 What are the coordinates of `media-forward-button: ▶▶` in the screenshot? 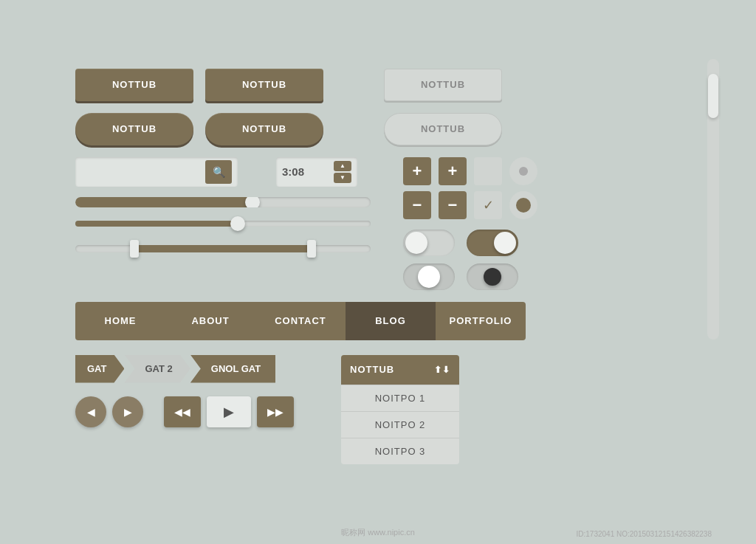 It's located at (275, 412).